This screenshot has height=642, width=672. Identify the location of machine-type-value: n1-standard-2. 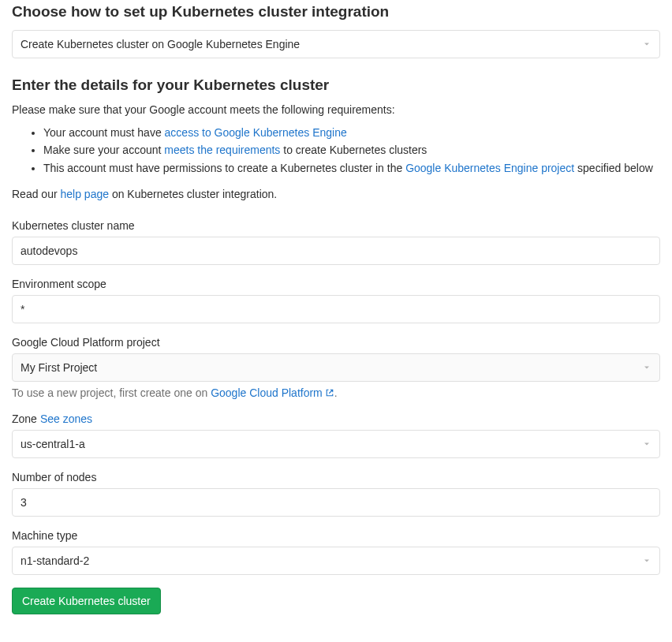
(55, 561).